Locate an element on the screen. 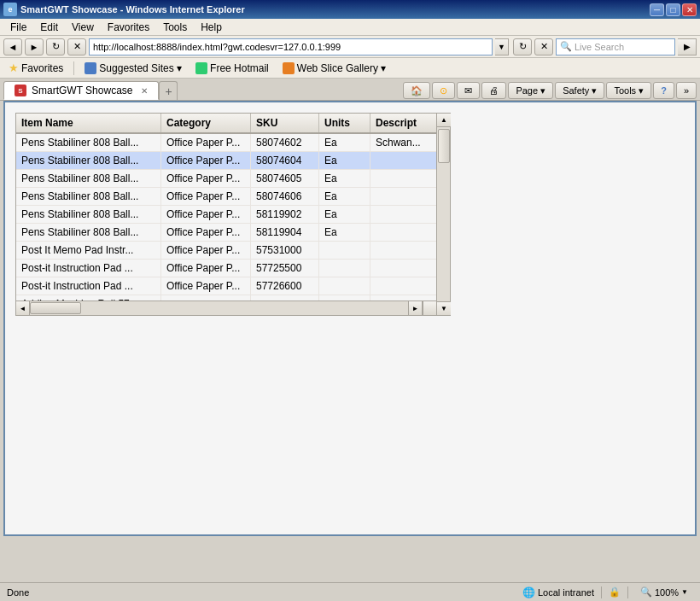  cell-sku: 58119902 is located at coordinates (285, 214).